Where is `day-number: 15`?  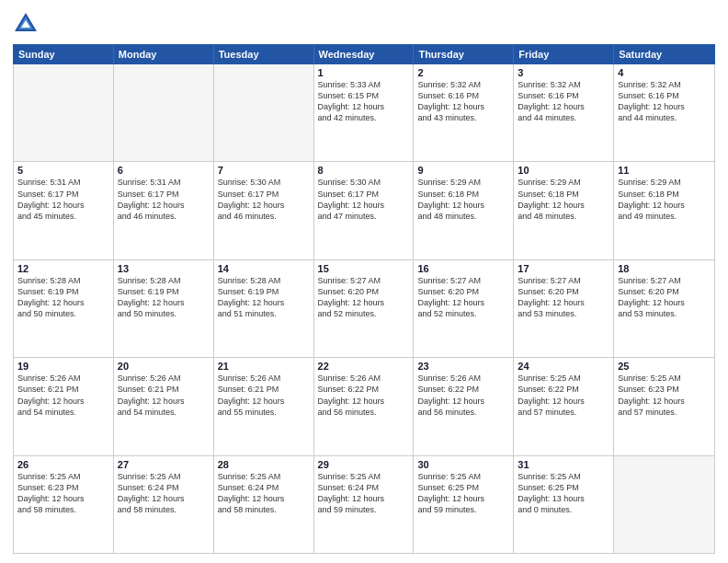 day-number: 15 is located at coordinates (364, 269).